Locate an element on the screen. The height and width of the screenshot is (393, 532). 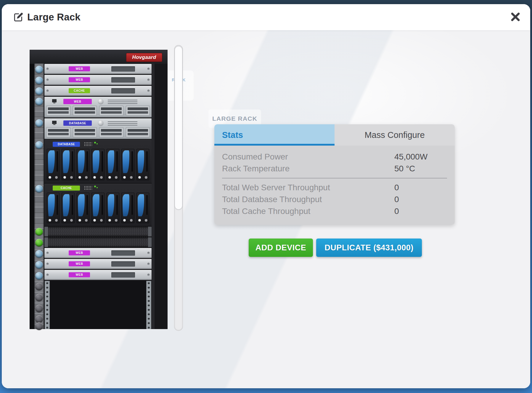
stat-value: 50 °C is located at coordinates (405, 169).